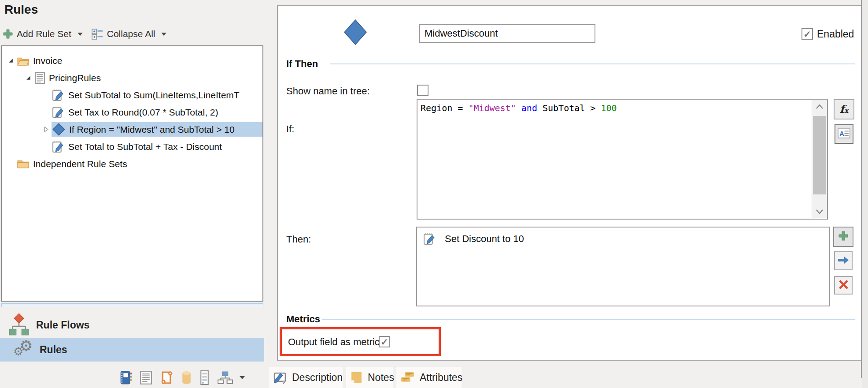 The height and width of the screenshot is (388, 868). Describe the element at coordinates (187, 377) in the screenshot. I see `database-cylinder-icon` at that location.